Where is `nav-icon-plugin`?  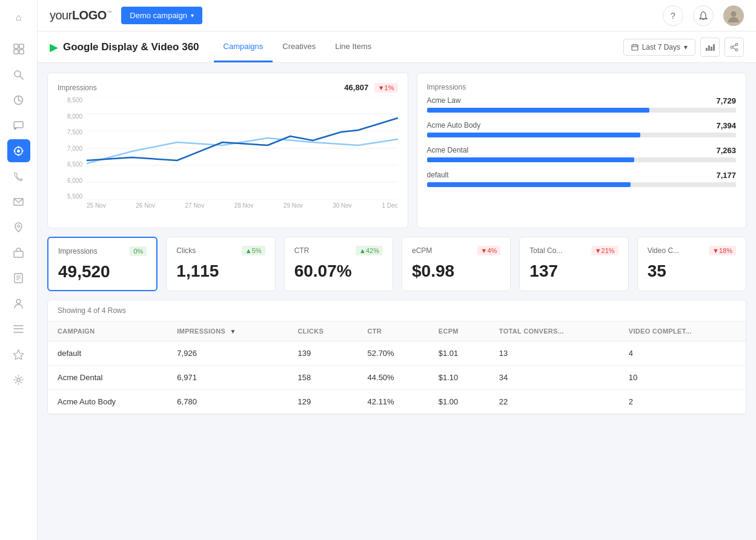 nav-icon-plugin is located at coordinates (19, 354).